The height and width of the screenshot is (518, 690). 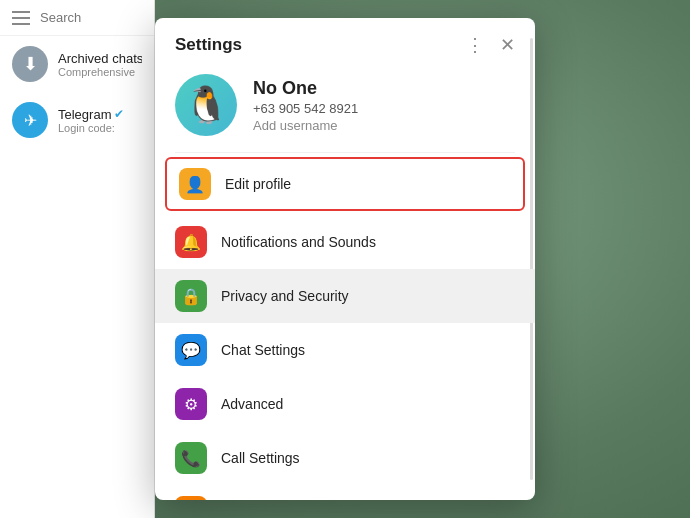 I want to click on menu-item-edit-profile: 👤Edit profile, so click(x=345, y=184).